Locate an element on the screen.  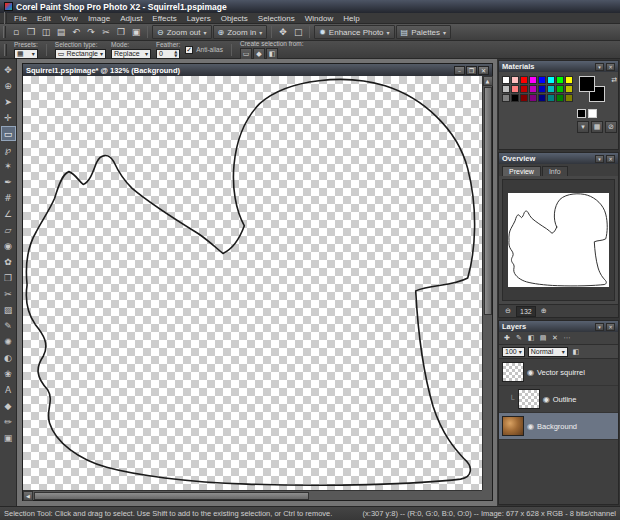
selection-from-raster-icon: ▭ is located at coordinates (246, 54).